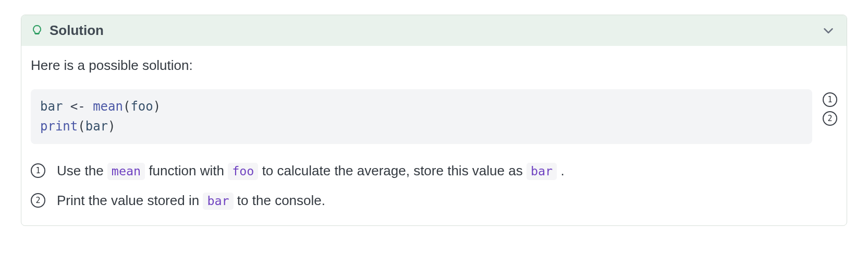 The height and width of the screenshot is (275, 868). Describe the element at coordinates (830, 100) in the screenshot. I see `annotation-badge-1: 1` at that location.